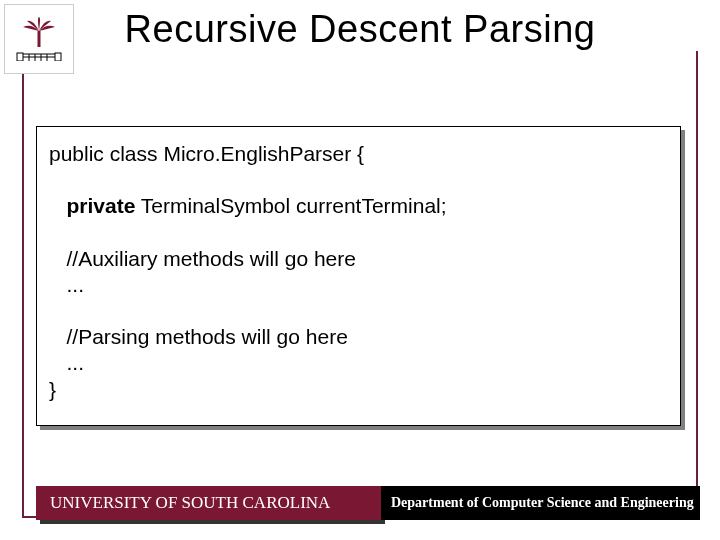 The image size is (720, 540). Describe the element at coordinates (358, 337) in the screenshot. I see `code-comment: //Parsing methods will go here` at that location.